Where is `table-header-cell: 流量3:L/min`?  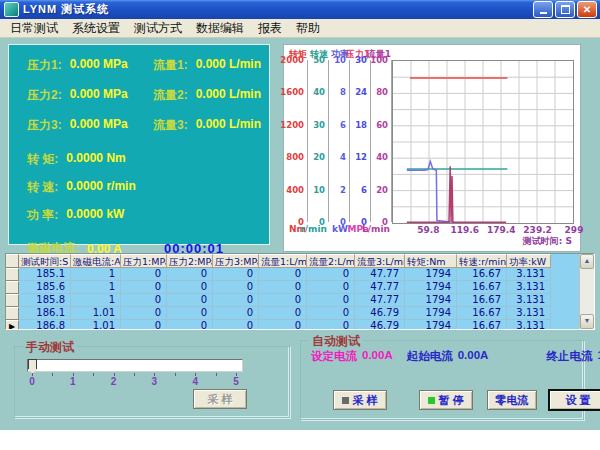
table-header-cell: 流量3:L/min is located at coordinates (380, 261).